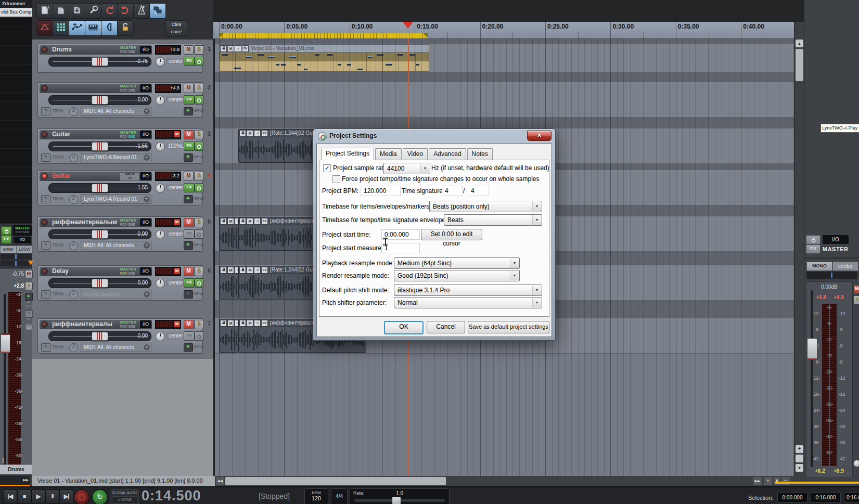 This screenshot has width=859, height=504. What do you see at coordinates (786, 481) in the screenshot?
I see `zoom-out-horizontal-button: −` at bounding box center [786, 481].